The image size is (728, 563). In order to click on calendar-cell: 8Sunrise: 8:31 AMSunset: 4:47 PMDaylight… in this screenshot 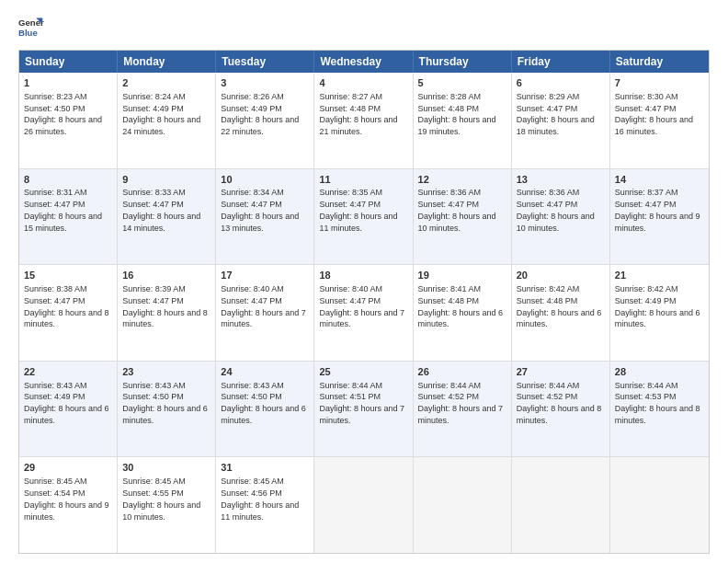, I will do `click(68, 217)`.